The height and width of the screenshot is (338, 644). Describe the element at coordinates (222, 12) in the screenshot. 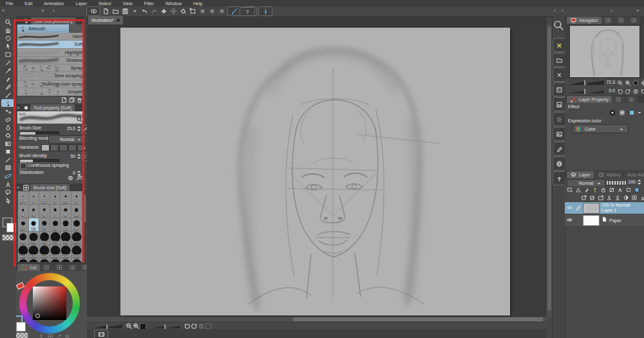

I see `reference-3-button` at that location.